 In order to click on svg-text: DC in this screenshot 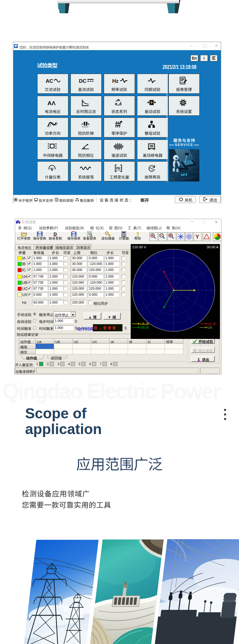, I will do `click(83, 81)`.